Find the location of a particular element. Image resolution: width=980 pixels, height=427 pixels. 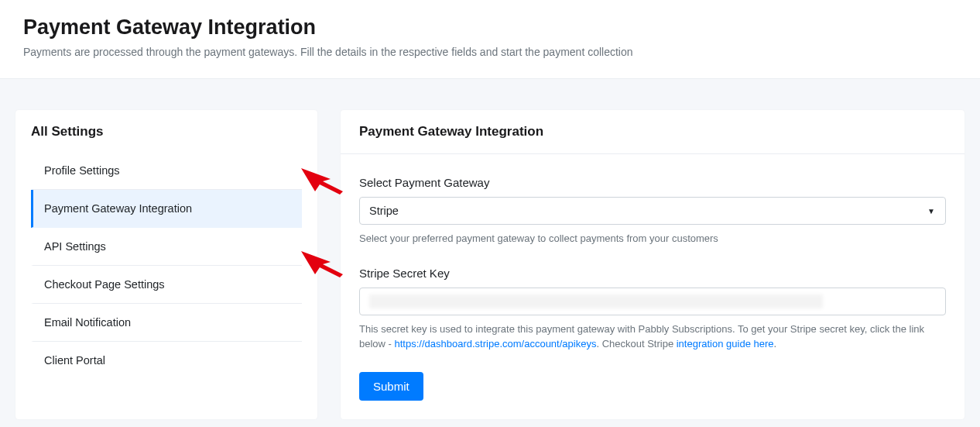

sidebar-item-payment-gateway-integration: Payment Gateway Integration is located at coordinates (166, 209).